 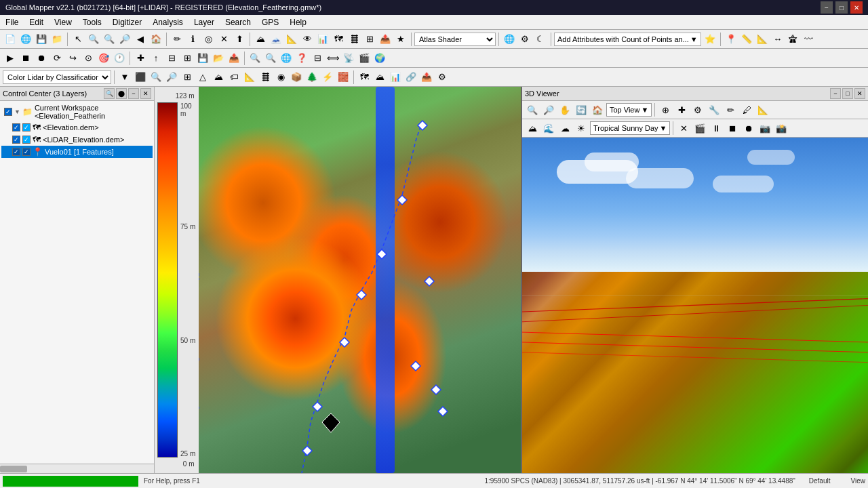 I want to click on viewer-close-btn: ✕, so click(x=860, y=94).